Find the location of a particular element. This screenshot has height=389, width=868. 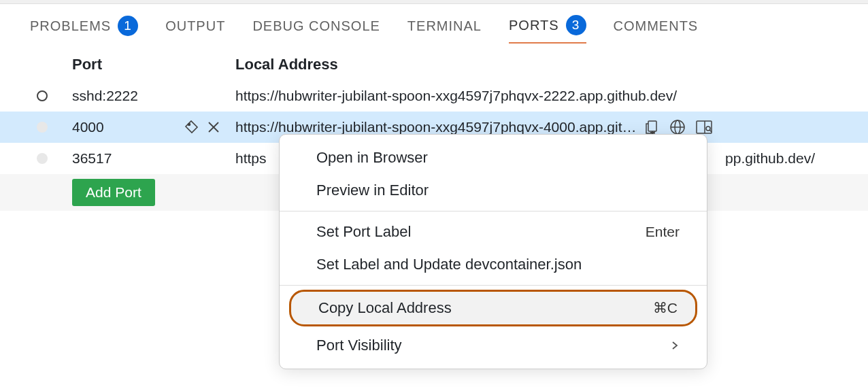

address-value-suffix: pp.github.dev/ is located at coordinates (770, 158).